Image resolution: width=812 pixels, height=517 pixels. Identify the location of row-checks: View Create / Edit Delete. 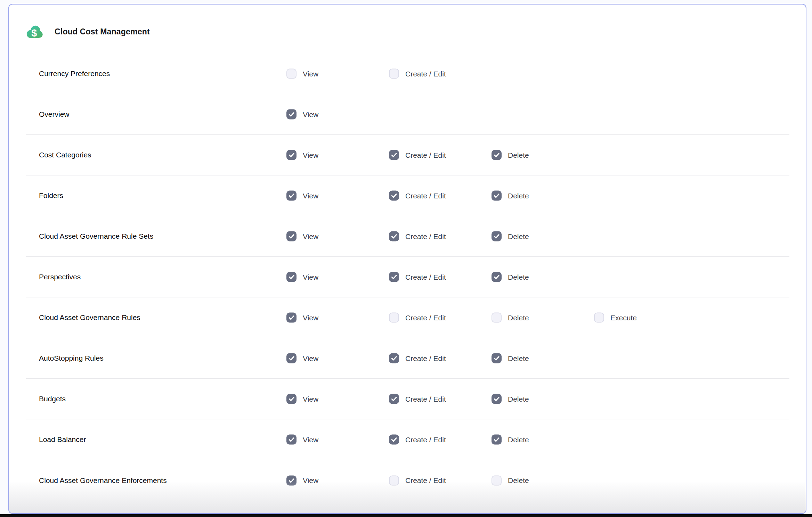
(408, 399).